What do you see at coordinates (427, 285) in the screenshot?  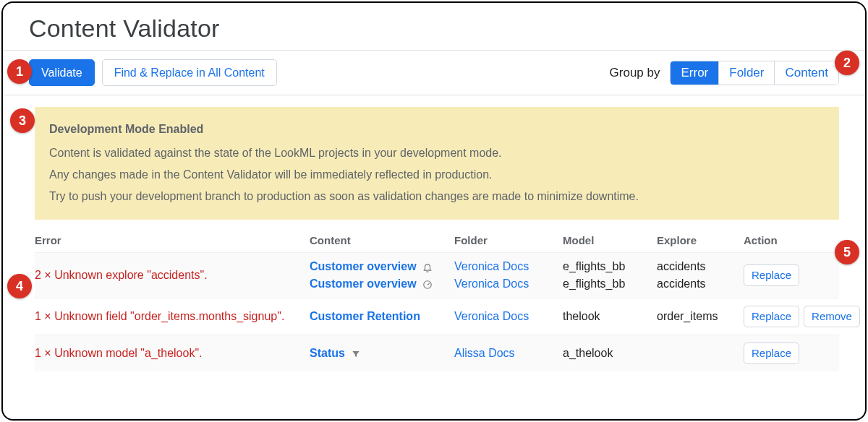 I see `gauge-icon` at bounding box center [427, 285].